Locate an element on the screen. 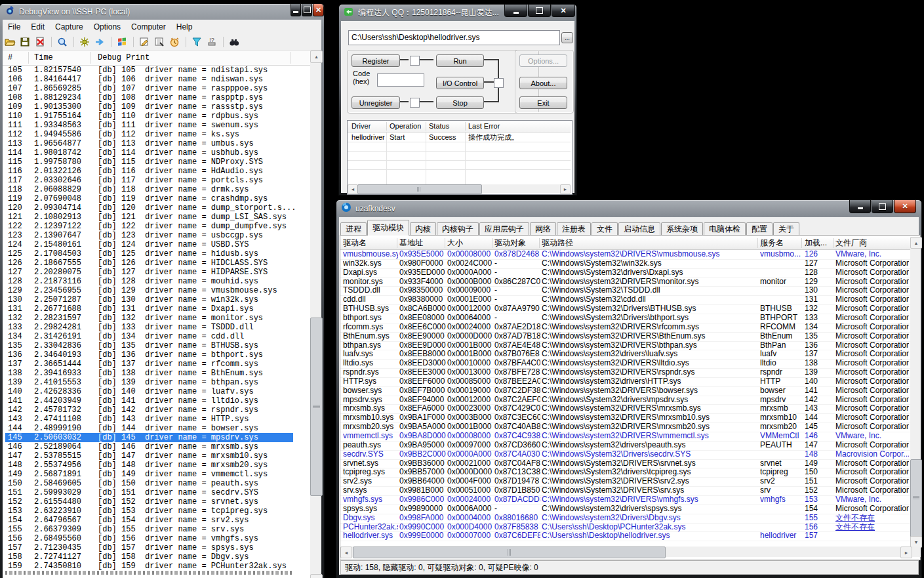 This screenshot has height=578, width=924. clock-time-icon is located at coordinates (174, 42).